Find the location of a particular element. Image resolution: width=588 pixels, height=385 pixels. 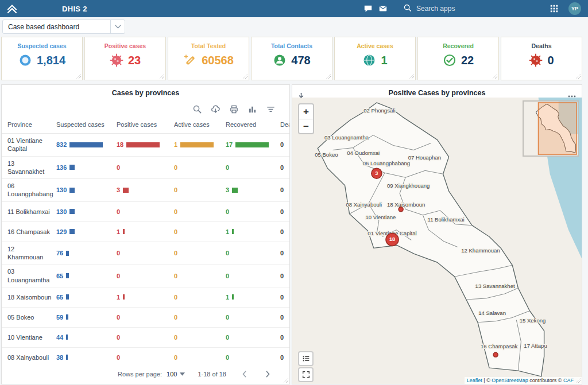

province-cell: 11 Bolikhamxai is located at coordinates (32, 212).